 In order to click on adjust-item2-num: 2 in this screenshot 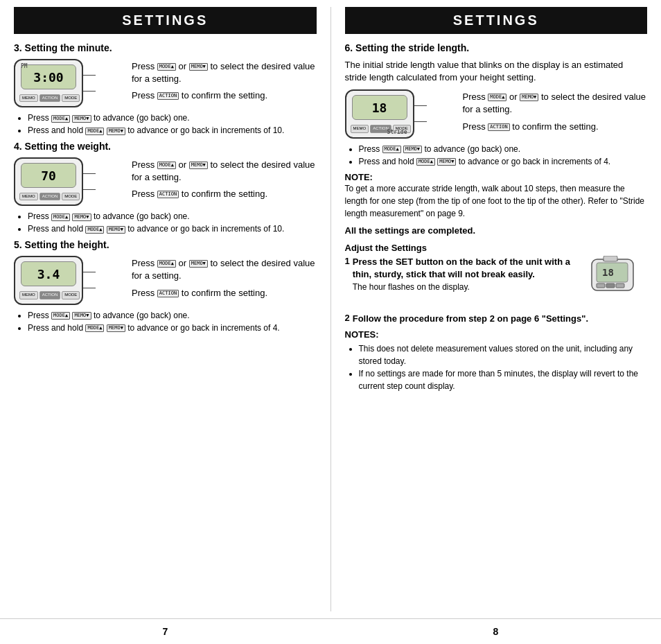, I will do `click(348, 319)`.